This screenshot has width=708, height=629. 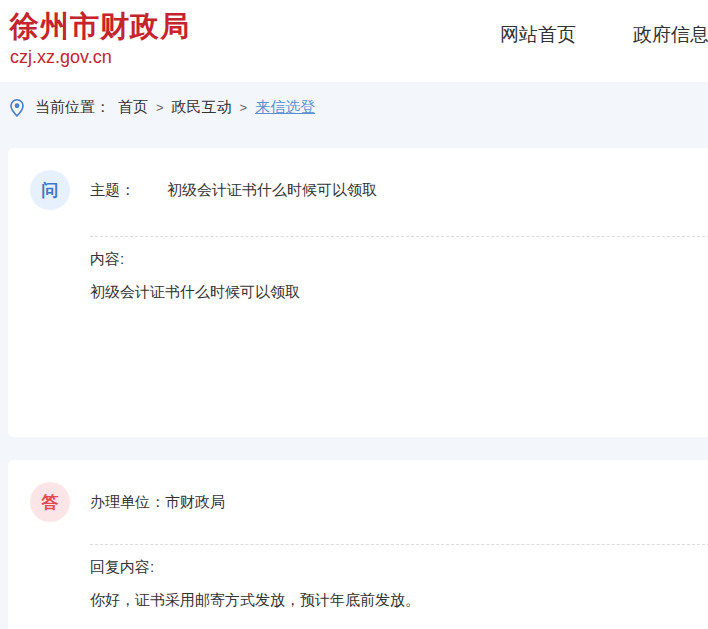 I want to click on nav-item-home: 网站首页, so click(x=538, y=35).